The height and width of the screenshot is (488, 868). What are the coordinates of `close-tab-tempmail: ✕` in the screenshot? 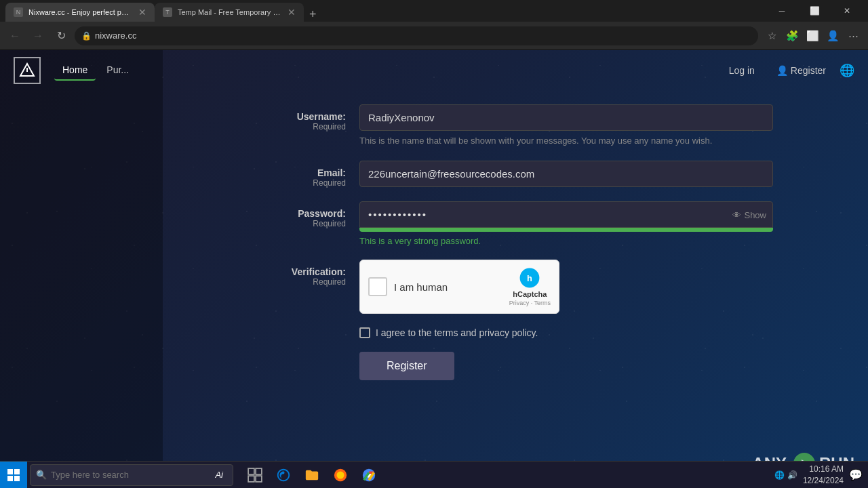 It's located at (292, 12).